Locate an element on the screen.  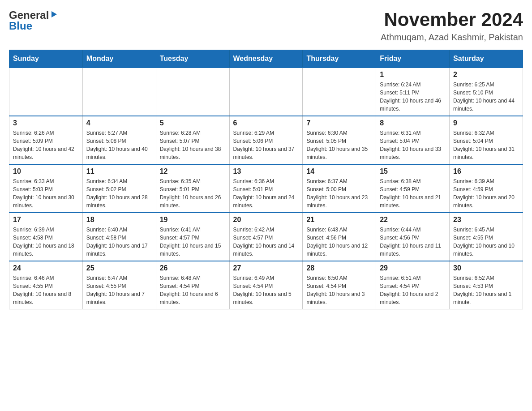
week-row-4: 17Sunrise: 6:39 AM Sunset: 4:58 PM Dayli… is located at coordinates (266, 237).